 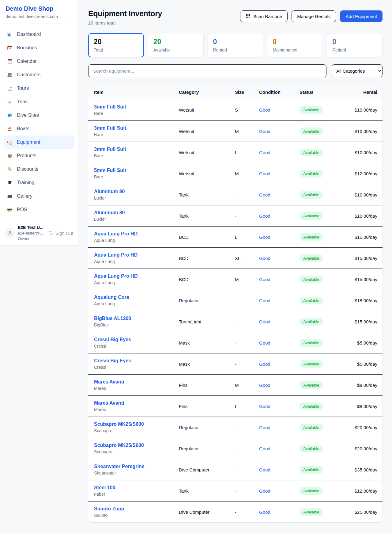 What do you see at coordinates (39, 183) in the screenshot?
I see `sidebar-item-training: Training` at bounding box center [39, 183].